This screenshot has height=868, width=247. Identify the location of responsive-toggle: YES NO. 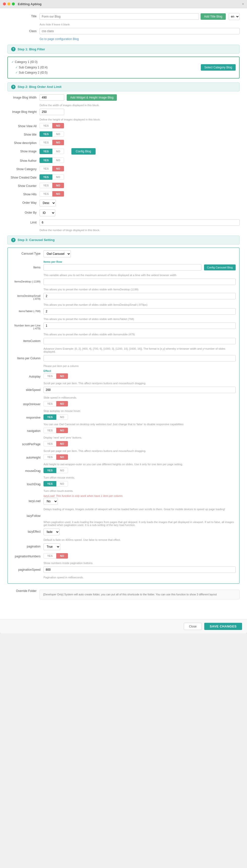
(56, 417).